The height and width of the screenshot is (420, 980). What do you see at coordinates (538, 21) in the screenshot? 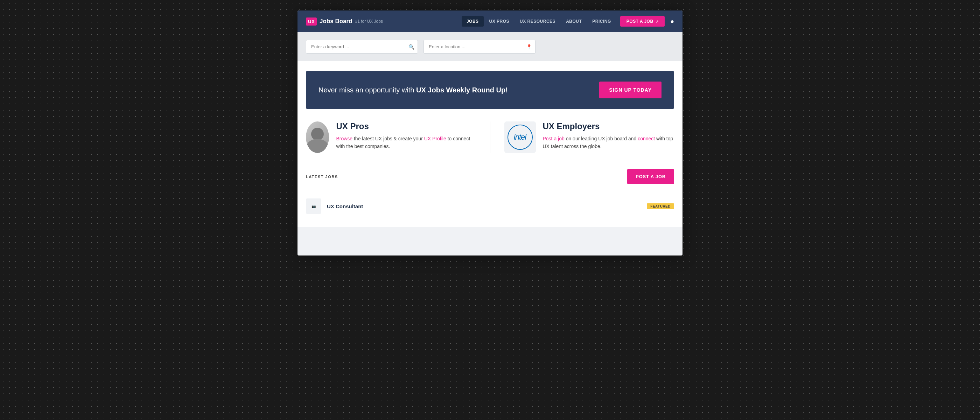
I see `nav-ux-resources: UX RESOURCES` at bounding box center [538, 21].